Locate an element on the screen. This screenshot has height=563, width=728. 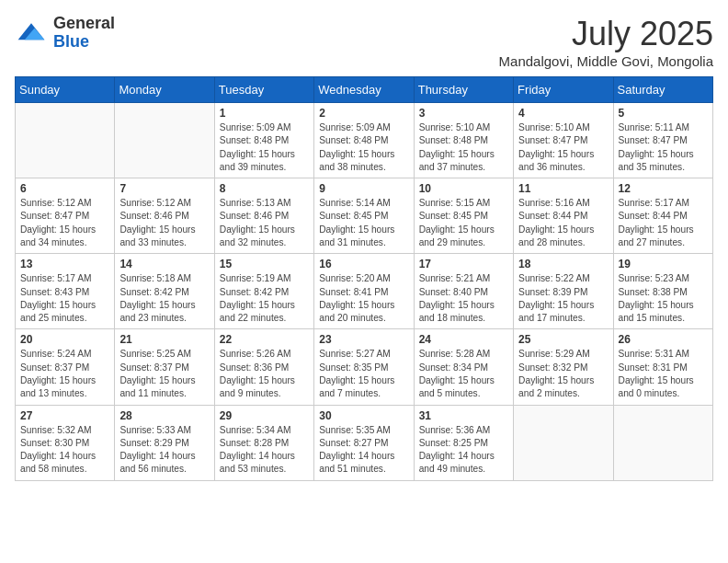
day-number: 10 is located at coordinates (463, 189).